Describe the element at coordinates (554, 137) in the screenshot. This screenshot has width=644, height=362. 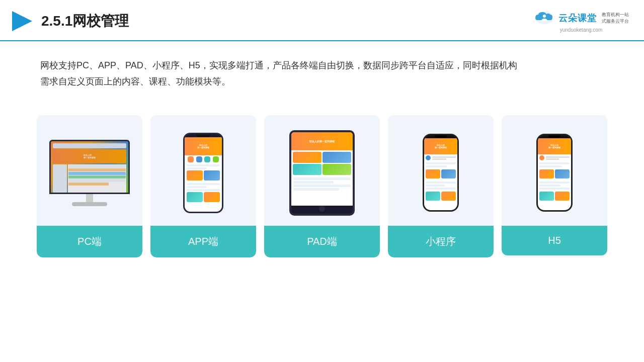
I see `mini-phone-notch-h5` at that location.